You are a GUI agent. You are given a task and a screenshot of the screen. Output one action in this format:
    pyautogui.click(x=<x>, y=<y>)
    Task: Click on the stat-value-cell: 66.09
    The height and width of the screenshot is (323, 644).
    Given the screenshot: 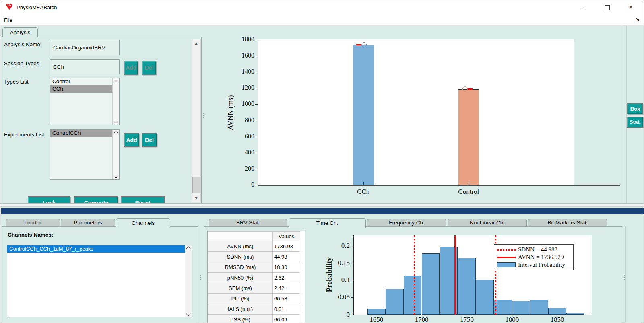 What is the action you would take?
    pyautogui.click(x=287, y=319)
    